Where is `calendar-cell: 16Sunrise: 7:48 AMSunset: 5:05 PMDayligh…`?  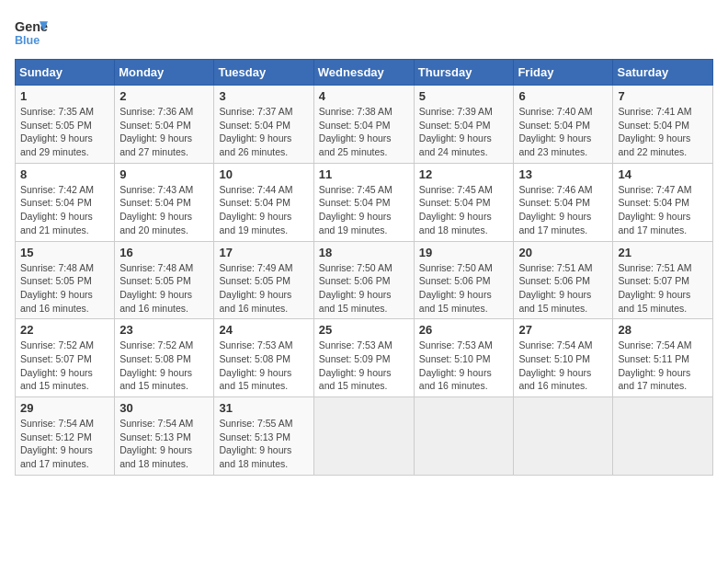
calendar-cell: 16Sunrise: 7:48 AMSunset: 5:05 PMDayligh… is located at coordinates (165, 280).